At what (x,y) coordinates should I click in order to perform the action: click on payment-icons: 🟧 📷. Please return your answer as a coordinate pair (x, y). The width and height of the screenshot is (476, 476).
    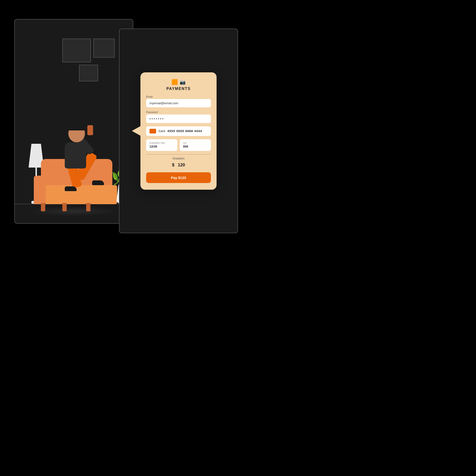
    Looking at the image, I should click on (178, 82).